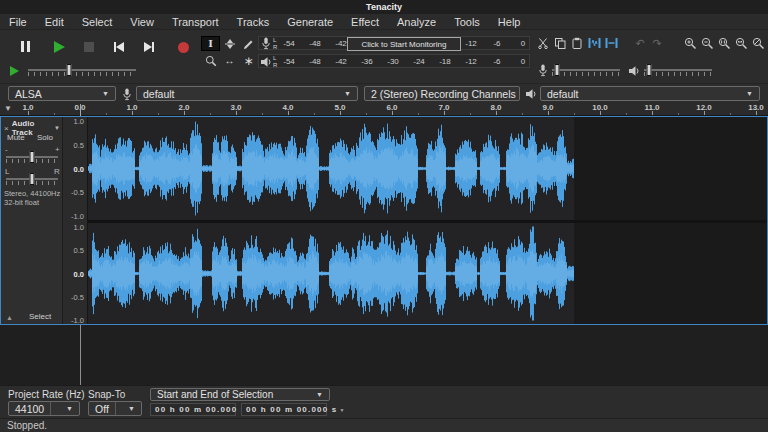 The height and width of the screenshot is (432, 768). I want to click on fit-selection-button, so click(724, 43).